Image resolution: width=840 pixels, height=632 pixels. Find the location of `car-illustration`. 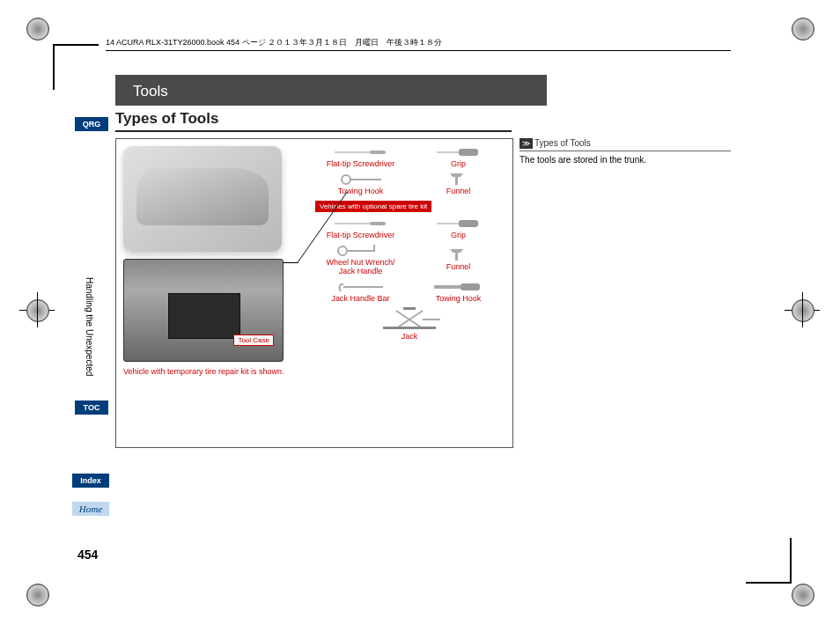

car-illustration is located at coordinates (203, 199).